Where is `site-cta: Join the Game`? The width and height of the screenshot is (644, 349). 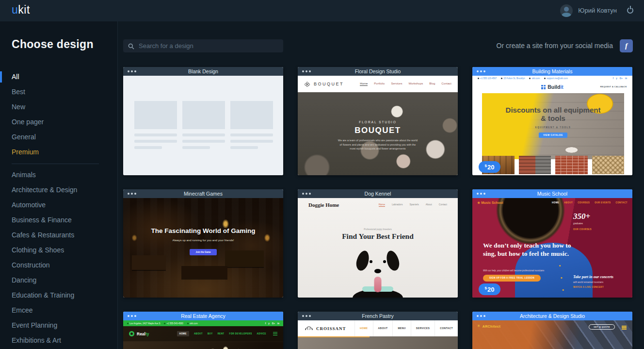 site-cta: Join the Game is located at coordinates (203, 252).